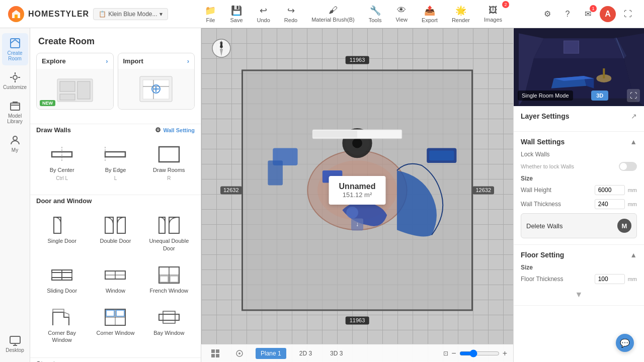 The image size is (644, 362). I want to click on window-item: Window, so click(115, 280).